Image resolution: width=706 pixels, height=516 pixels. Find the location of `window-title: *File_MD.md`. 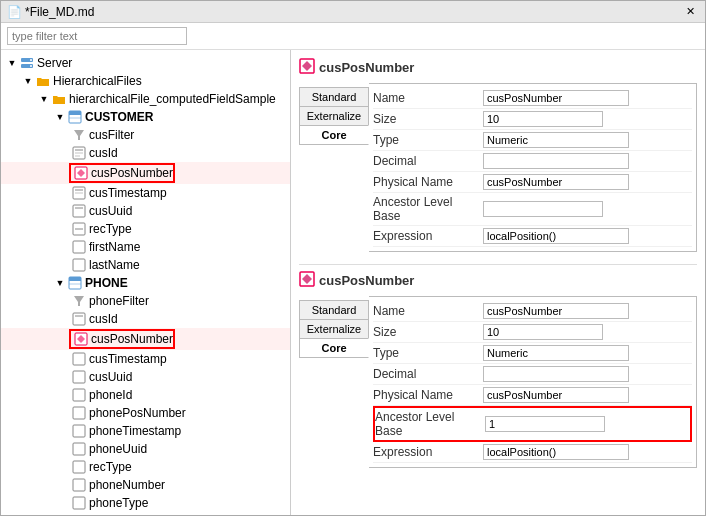

window-title: *File_MD.md is located at coordinates (352, 12).